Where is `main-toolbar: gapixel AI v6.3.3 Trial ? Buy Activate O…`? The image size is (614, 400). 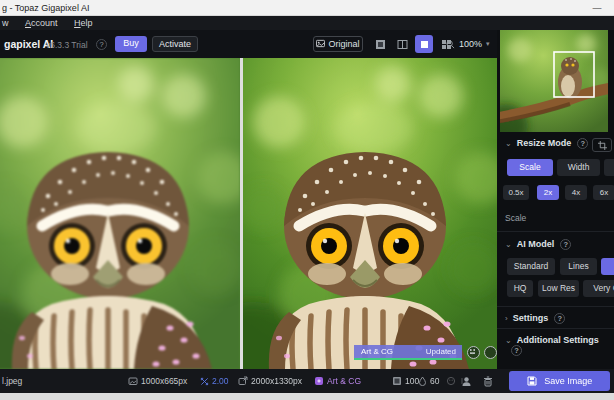 main-toolbar: gapixel AI v6.3.3 Trial ? Buy Activate O… is located at coordinates (248, 44).